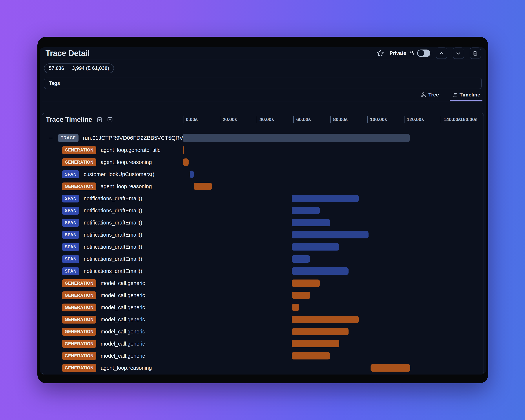 Image resolution: width=525 pixels, height=420 pixels. I want to click on collapse-all-button, so click(110, 120).